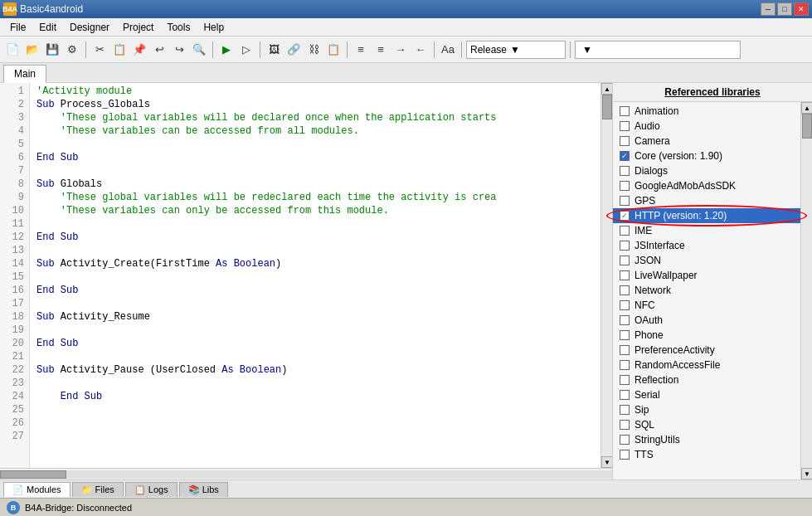 This screenshot has height=516, width=812. What do you see at coordinates (707, 111) in the screenshot?
I see `lib-item-0: Animation` at bounding box center [707, 111].